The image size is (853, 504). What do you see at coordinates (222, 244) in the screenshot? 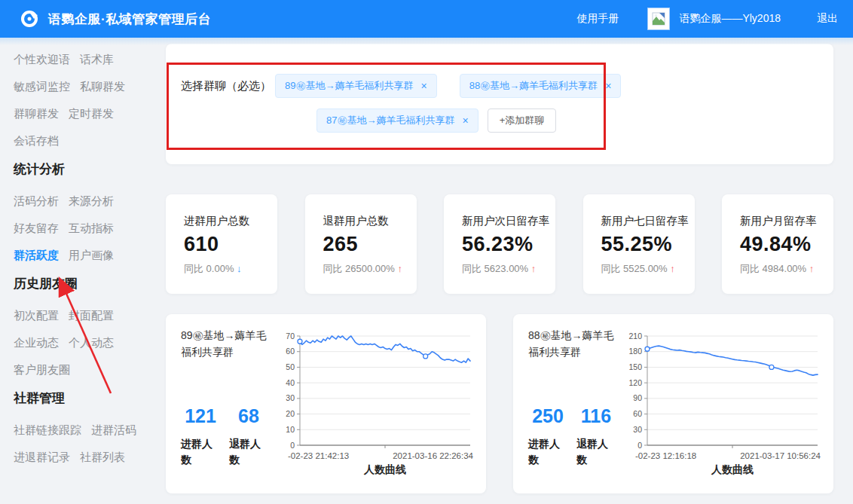
I see `stat-card: 进群用户总数610同比 0.00% ↓` at bounding box center [222, 244].